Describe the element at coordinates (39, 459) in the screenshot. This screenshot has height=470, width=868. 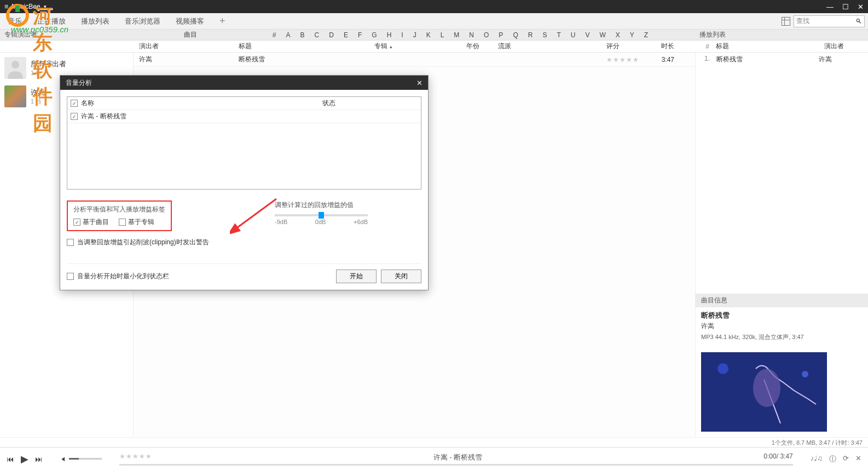
I see `next-button: ⏭︎` at that location.